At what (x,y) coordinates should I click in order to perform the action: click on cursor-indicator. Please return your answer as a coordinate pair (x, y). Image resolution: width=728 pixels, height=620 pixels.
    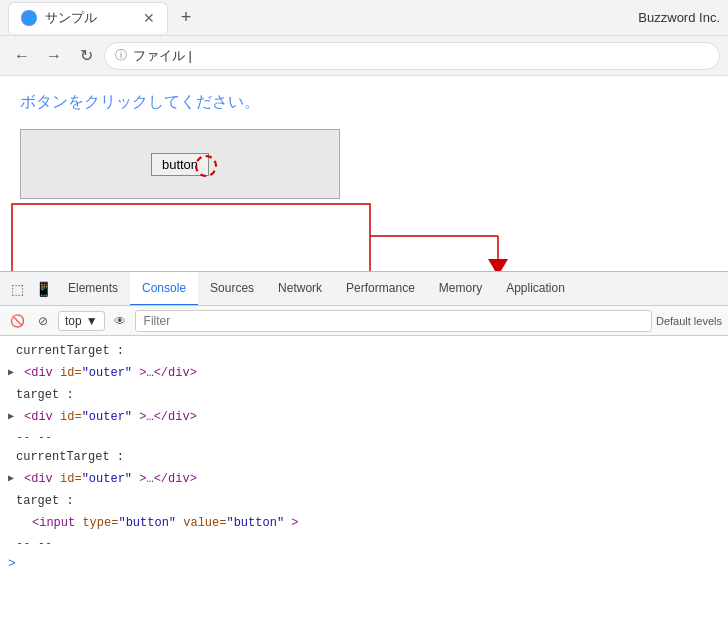
    Looking at the image, I should click on (206, 166).